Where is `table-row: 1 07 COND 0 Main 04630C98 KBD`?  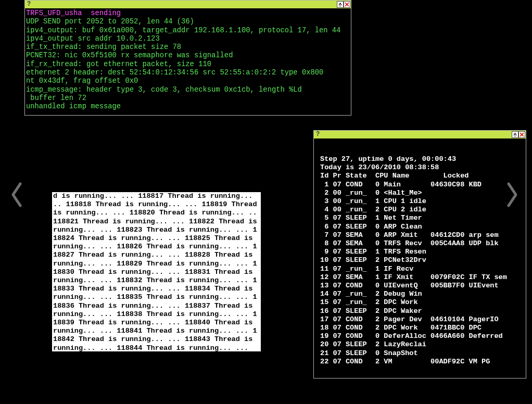 table-row: 1 07 COND 0 Main 04630C98 KBD is located at coordinates (401, 184).